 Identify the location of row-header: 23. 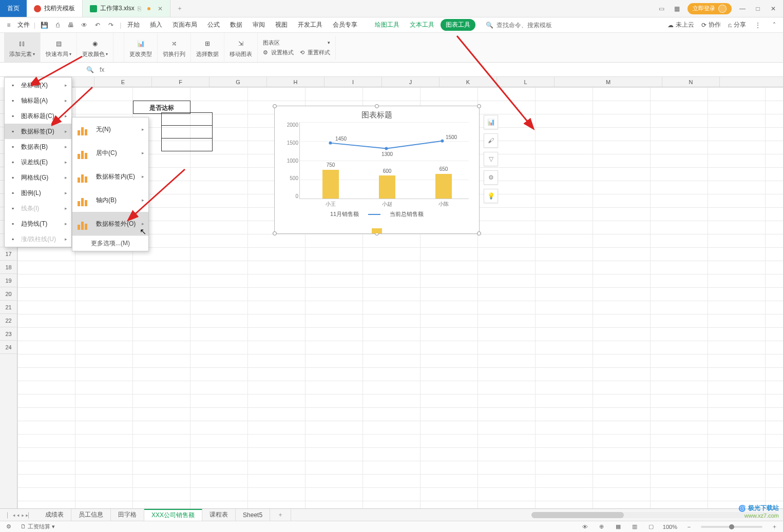
(8, 334).